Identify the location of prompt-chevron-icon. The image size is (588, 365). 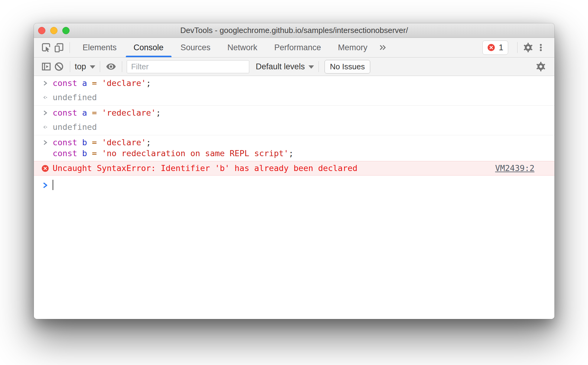
(43, 185).